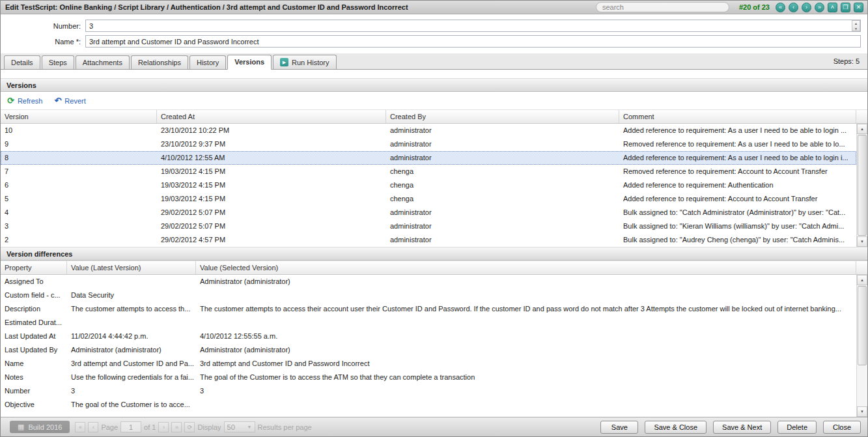  What do you see at coordinates (34, 268) in the screenshot?
I see `column-header-property: Property` at bounding box center [34, 268].